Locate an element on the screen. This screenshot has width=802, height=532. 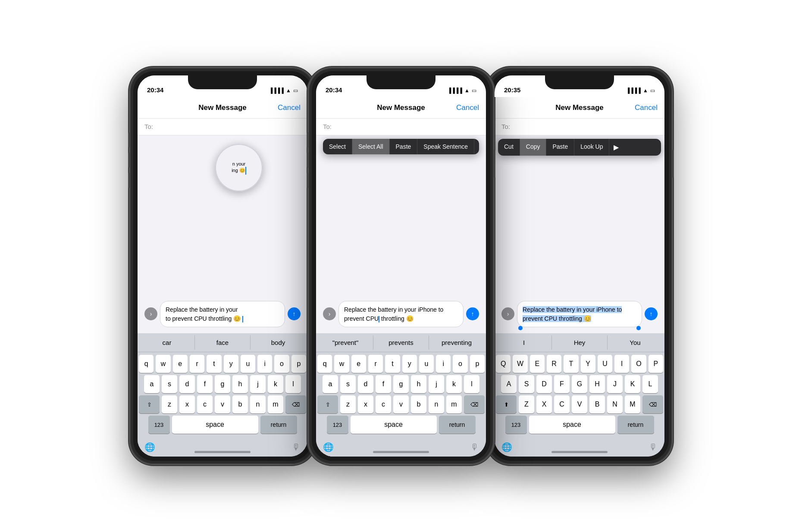
key-a-2: a is located at coordinates (330, 384).